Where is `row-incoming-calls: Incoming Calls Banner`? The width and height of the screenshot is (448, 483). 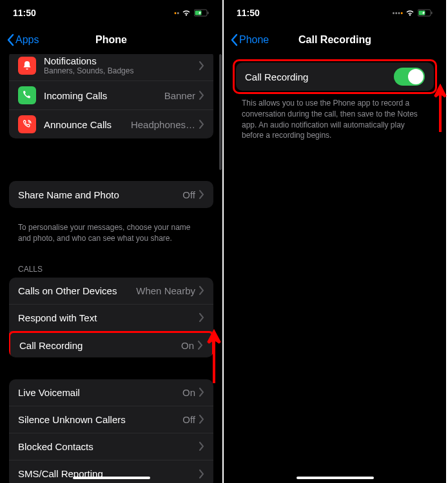
row-incoming-calls: Incoming Calls Banner is located at coordinates (111, 95).